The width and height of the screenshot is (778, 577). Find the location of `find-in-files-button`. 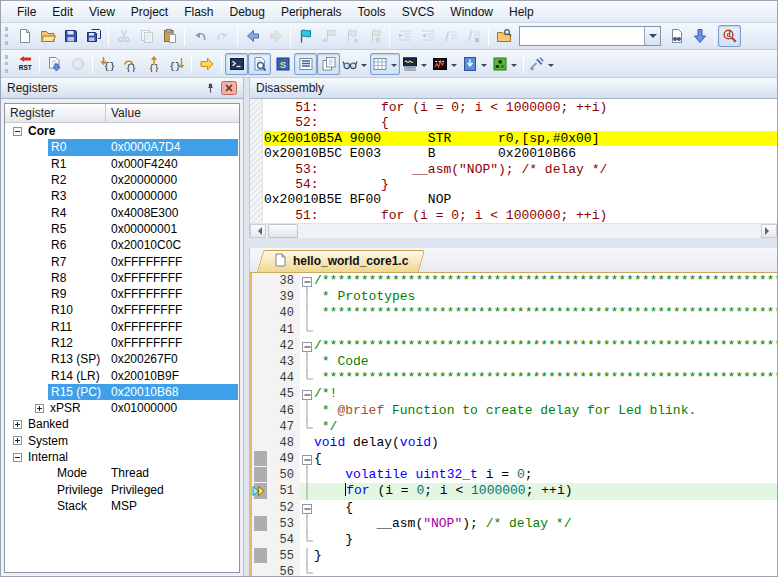

find-in-files-button is located at coordinates (504, 36).